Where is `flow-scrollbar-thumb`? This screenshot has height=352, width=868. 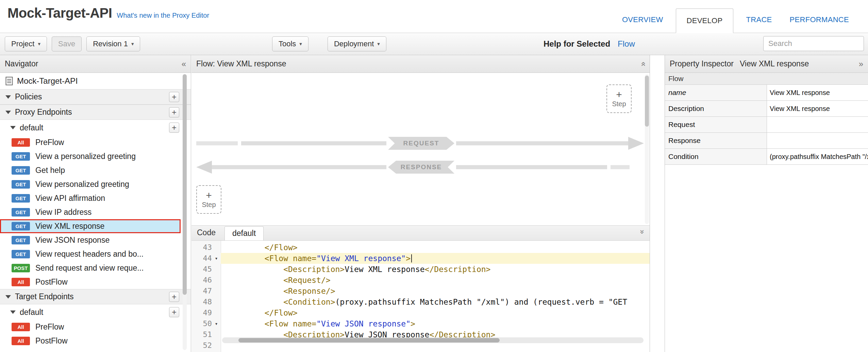
flow-scrollbar-thumb is located at coordinates (647, 101).